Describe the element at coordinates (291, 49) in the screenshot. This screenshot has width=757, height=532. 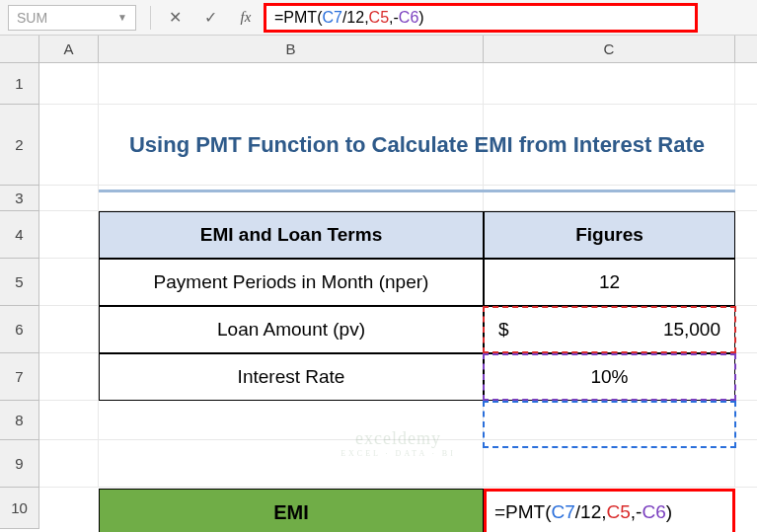
I see `column-header-b: B` at that location.